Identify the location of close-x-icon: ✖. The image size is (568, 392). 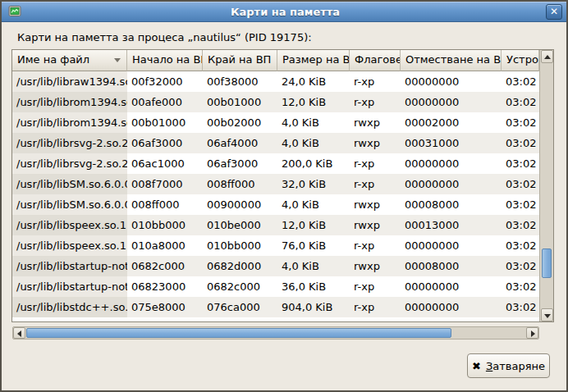
(476, 366).